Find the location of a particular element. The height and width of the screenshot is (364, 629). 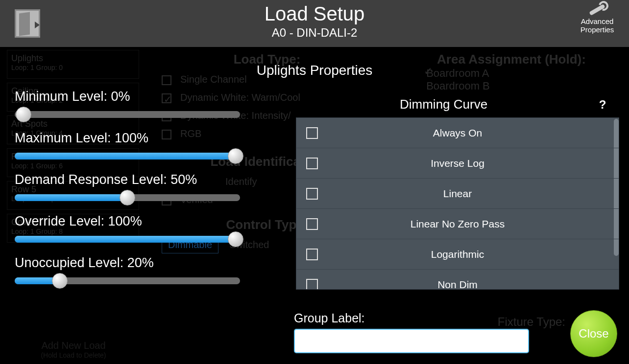

override-level-label: Override Level: 100% is located at coordinates (135, 221).